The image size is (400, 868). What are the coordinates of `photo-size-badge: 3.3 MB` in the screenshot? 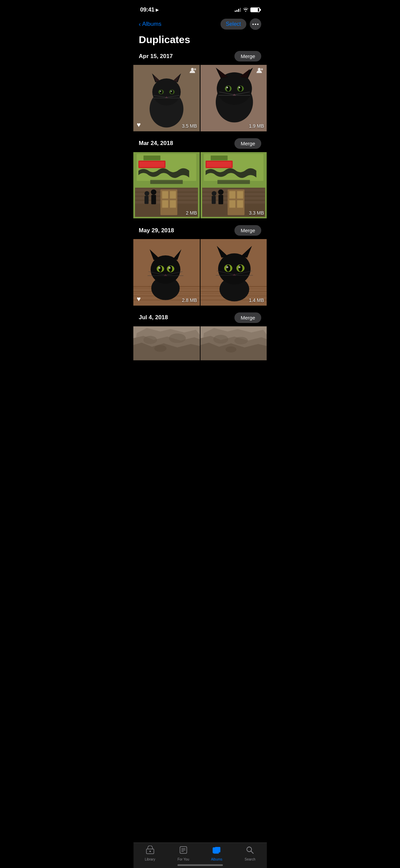 It's located at (256, 213).